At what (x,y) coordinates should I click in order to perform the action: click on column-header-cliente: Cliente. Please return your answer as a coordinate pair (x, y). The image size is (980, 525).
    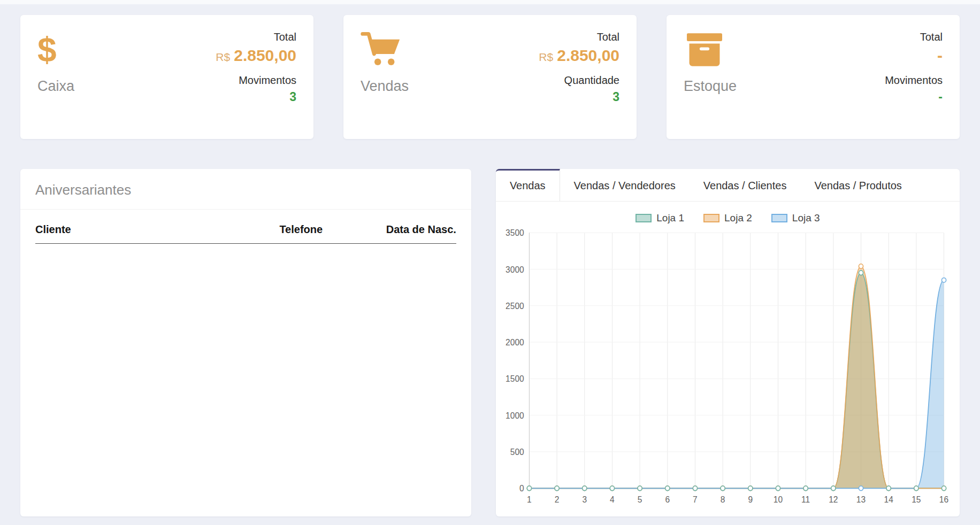
    Looking at the image, I should click on (157, 227).